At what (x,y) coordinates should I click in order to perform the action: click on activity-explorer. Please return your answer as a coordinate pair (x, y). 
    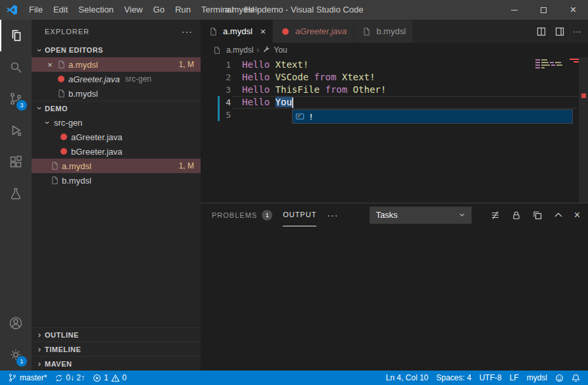
    Looking at the image, I should click on (16, 36).